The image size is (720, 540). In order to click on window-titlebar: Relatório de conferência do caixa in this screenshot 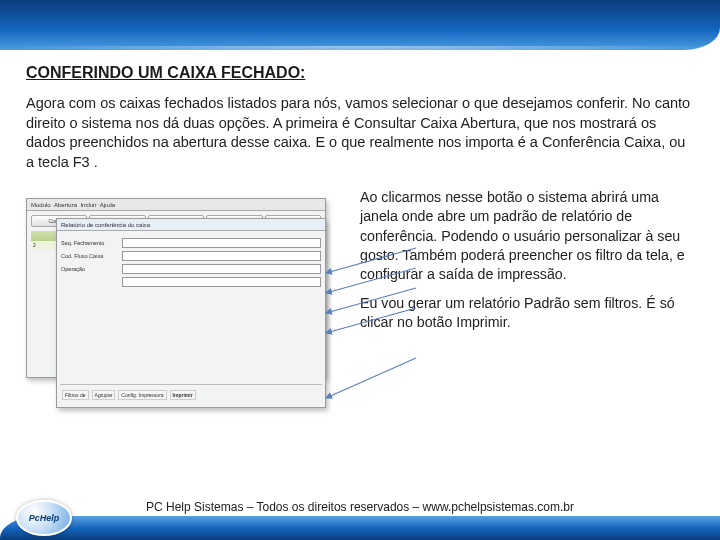, I will do `click(191, 225)`.